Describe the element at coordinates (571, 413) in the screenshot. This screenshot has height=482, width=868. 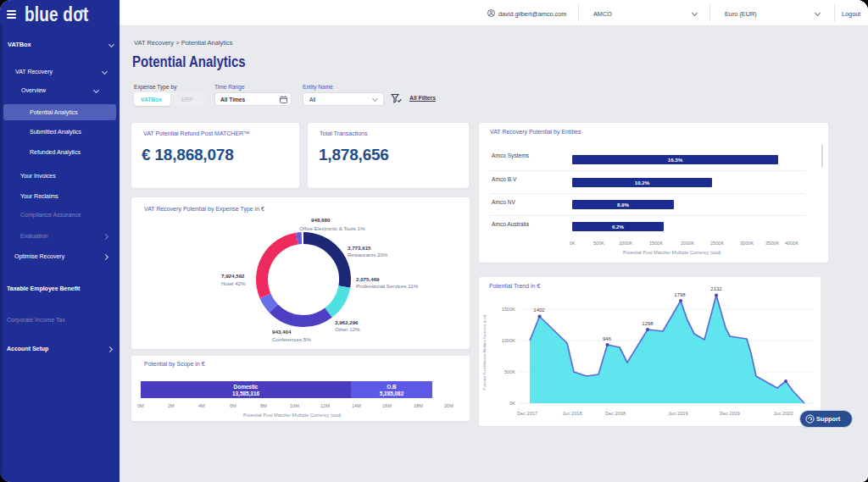
I see `svg-text: Jun 2018` at that location.